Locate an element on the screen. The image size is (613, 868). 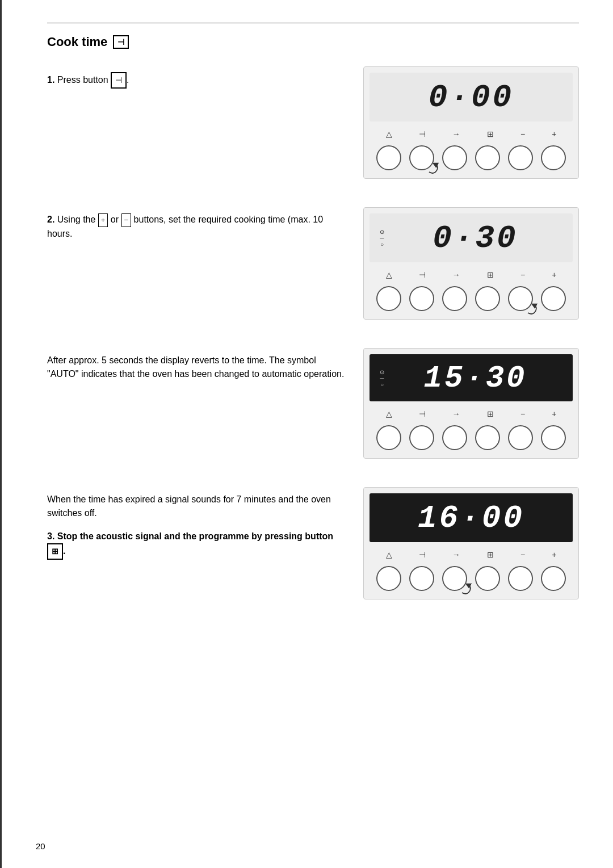
step-1-row: 1. Press button ⊣. 0·00 △ ⊣ → ⊞ − + is located at coordinates (313, 128).